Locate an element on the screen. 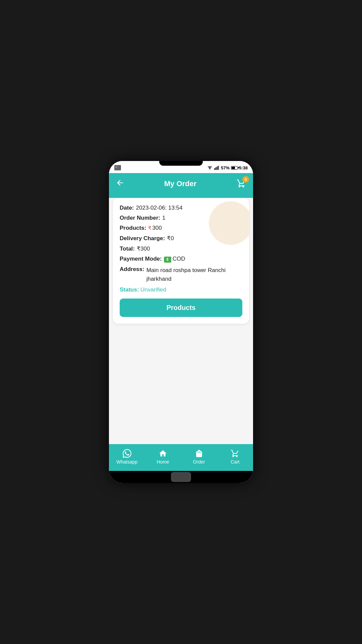 The height and width of the screenshot is (644, 362). cart-nav-icon is located at coordinates (235, 453).